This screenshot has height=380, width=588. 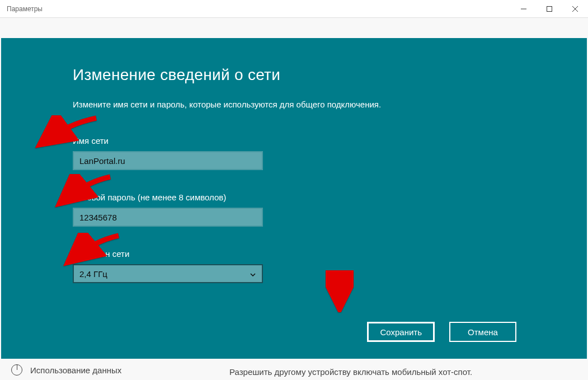 What do you see at coordinates (575, 9) in the screenshot?
I see `close-icon` at bounding box center [575, 9].